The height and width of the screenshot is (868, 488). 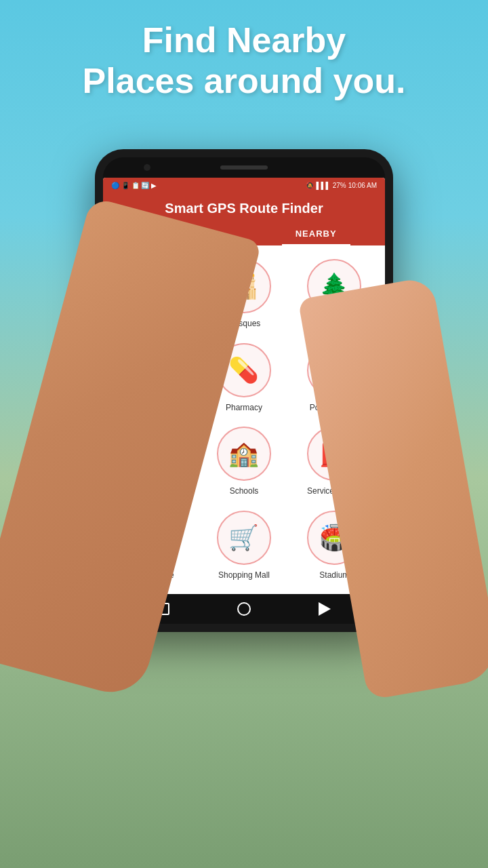 I want to click on status-right: 🔕 ▌▌▌ 27% 10:06 AM, so click(x=342, y=186).